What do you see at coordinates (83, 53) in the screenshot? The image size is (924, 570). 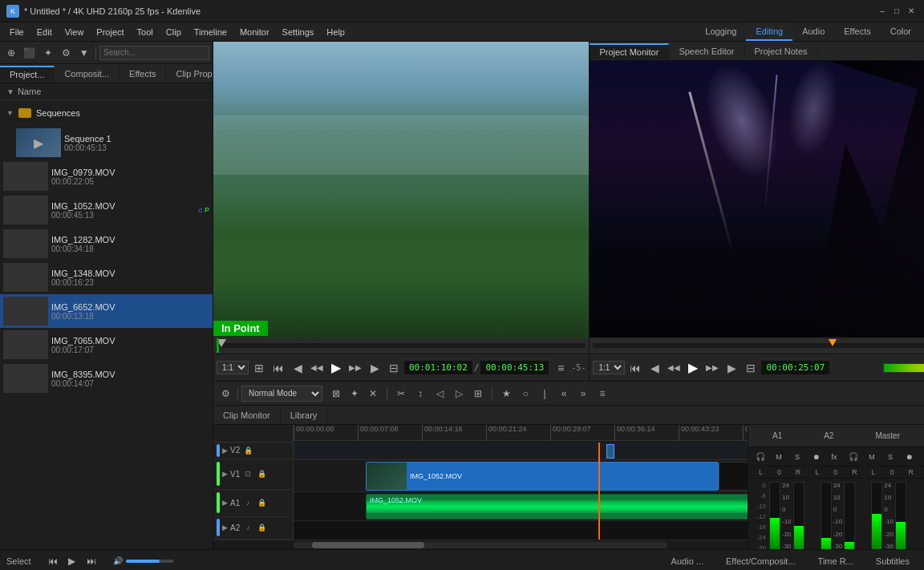 I see `filter-button: ▼` at bounding box center [83, 53].